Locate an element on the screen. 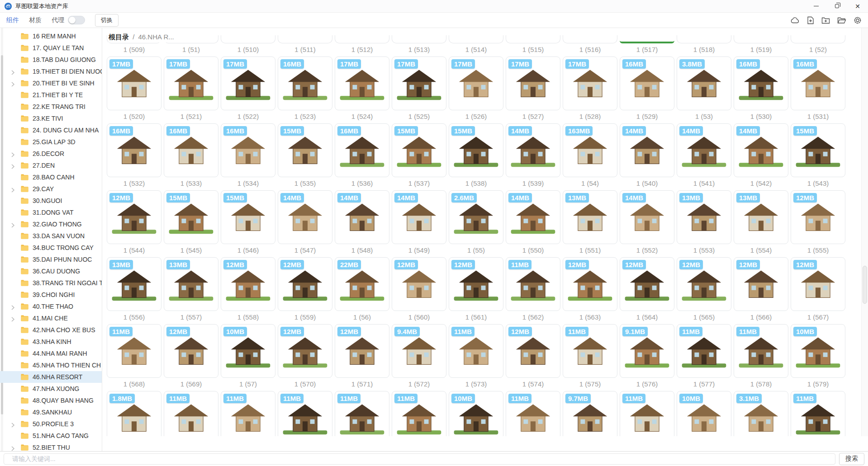 The width and height of the screenshot is (868, 466). sidebar-item: 49.SANKHAU is located at coordinates (51, 412).